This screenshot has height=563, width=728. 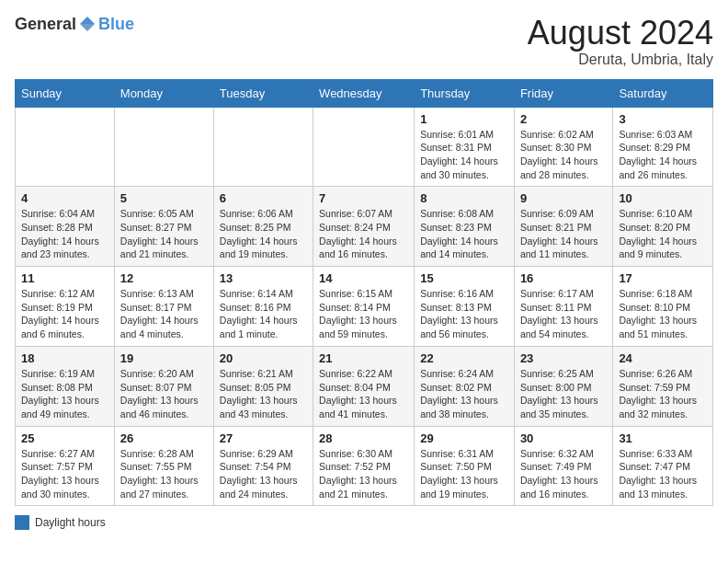 I want to click on calendar-cell: 7Sunrise: 6:07 AM Sunset: 8:24 PM Daylig…, so click(x=364, y=226).